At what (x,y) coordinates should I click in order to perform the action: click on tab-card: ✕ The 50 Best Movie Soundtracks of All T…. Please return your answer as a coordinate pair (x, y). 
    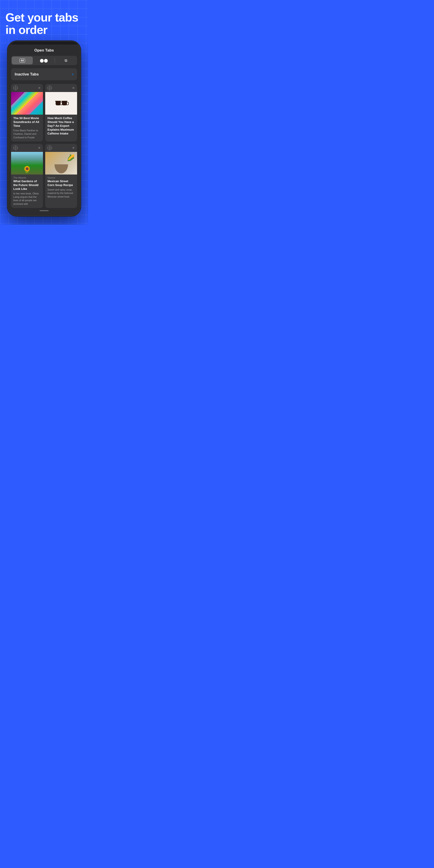
    Looking at the image, I should click on (27, 113).